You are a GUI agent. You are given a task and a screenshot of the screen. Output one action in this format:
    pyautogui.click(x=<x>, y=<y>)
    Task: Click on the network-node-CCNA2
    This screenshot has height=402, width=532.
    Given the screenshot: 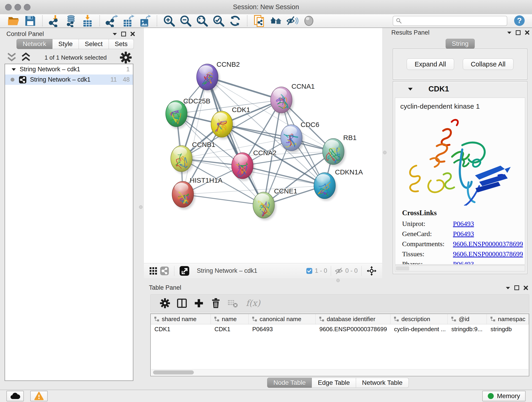 What is the action you would take?
    pyautogui.click(x=243, y=167)
    